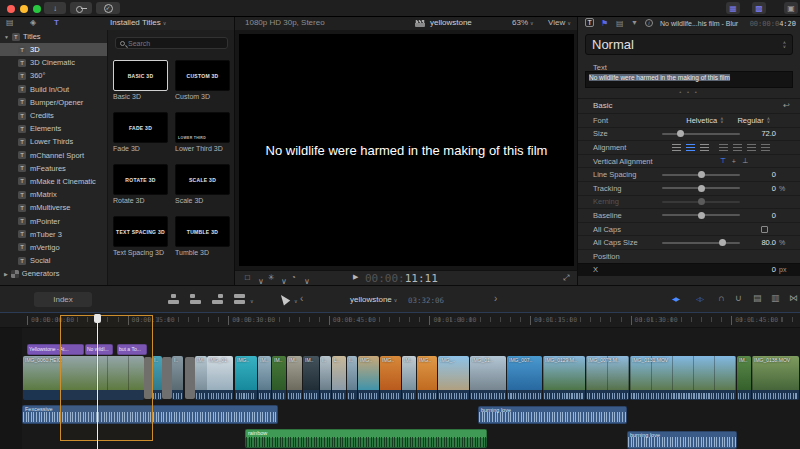  I want to click on thumbnail-preview: SCALE 3D, so click(202, 180).